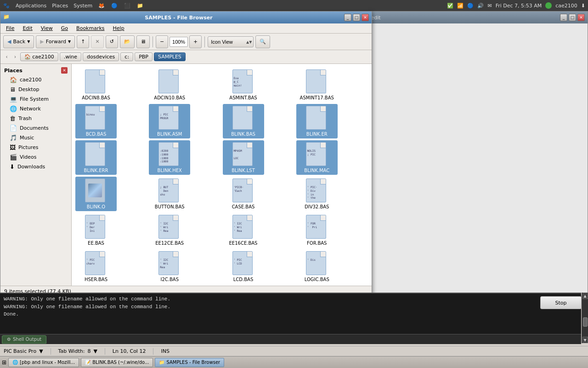 The height and width of the screenshot is (368, 588). I want to click on file-item-i2c-bas: ' I2C ' Wri ReaI2C.BAS, so click(170, 267).